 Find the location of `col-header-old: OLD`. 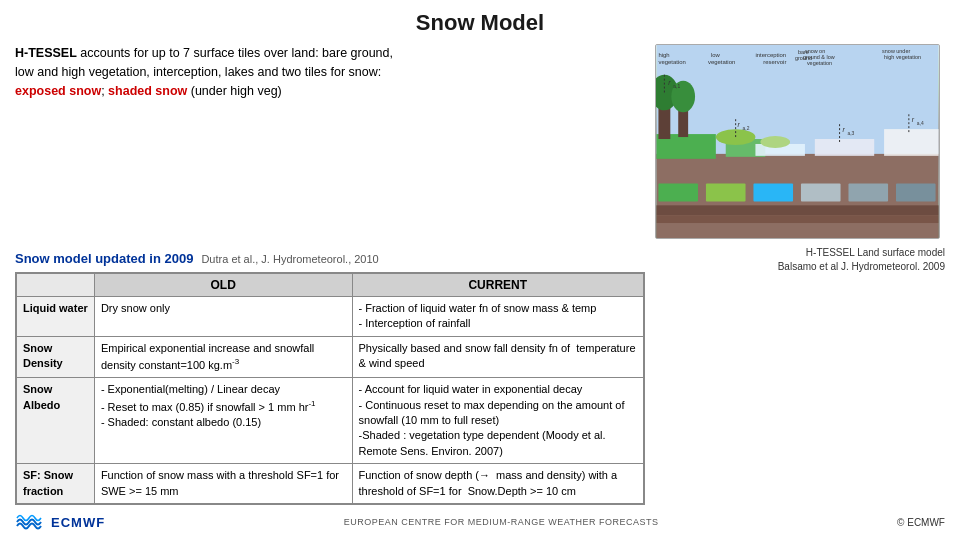

col-header-old: OLD is located at coordinates (223, 286).